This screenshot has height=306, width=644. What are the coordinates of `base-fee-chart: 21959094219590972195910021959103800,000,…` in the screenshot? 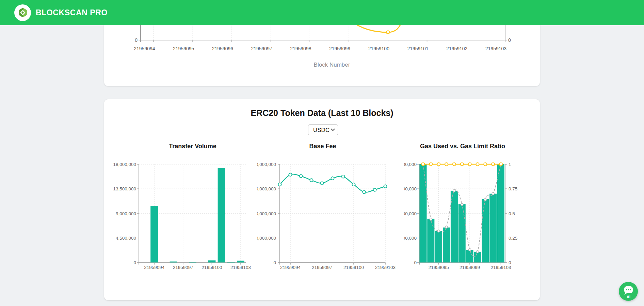 It's located at (329, 218).